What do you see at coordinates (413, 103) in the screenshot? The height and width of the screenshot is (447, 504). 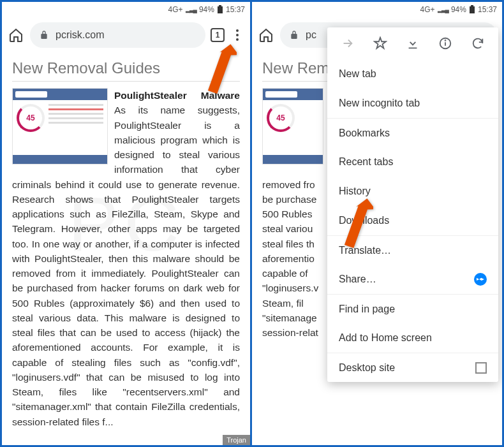 I see `menu-item-incognito: New incognito tab` at bounding box center [413, 103].